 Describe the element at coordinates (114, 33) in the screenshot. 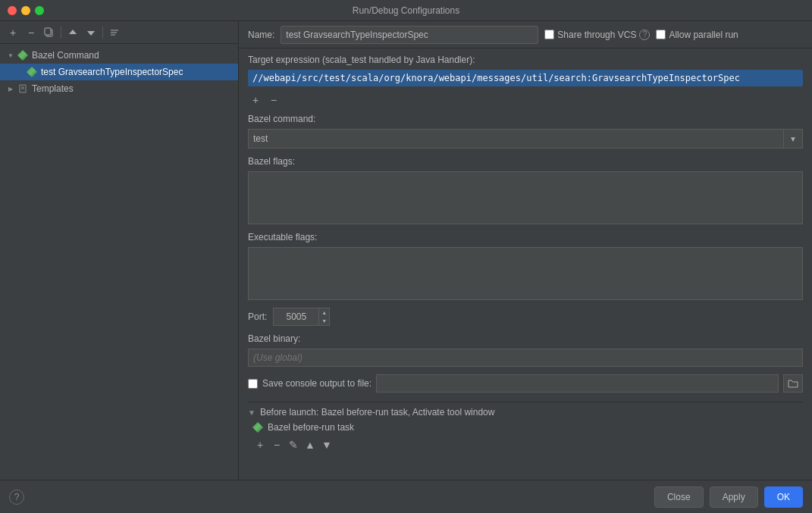

I see `sort-button` at that location.